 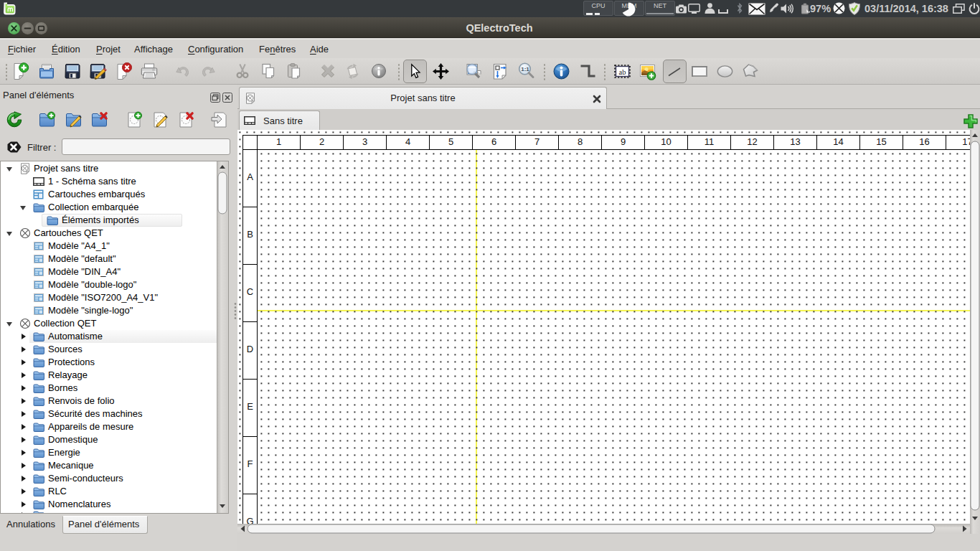 What do you see at coordinates (525, 69) in the screenshot?
I see `svg-text: 1:1` at bounding box center [525, 69].